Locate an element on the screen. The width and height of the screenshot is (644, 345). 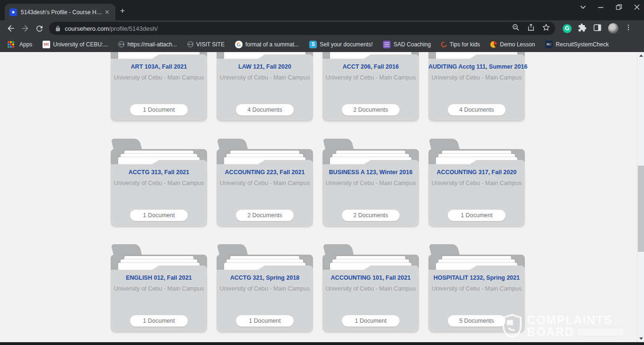
course-title: ACCTG 321, Spring 2018 is located at coordinates (265, 278).